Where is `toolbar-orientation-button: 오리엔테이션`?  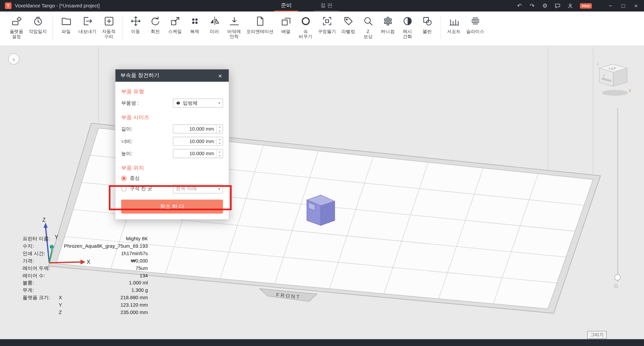
toolbar-orientation-button: 오리엔테이션 is located at coordinates (260, 25).